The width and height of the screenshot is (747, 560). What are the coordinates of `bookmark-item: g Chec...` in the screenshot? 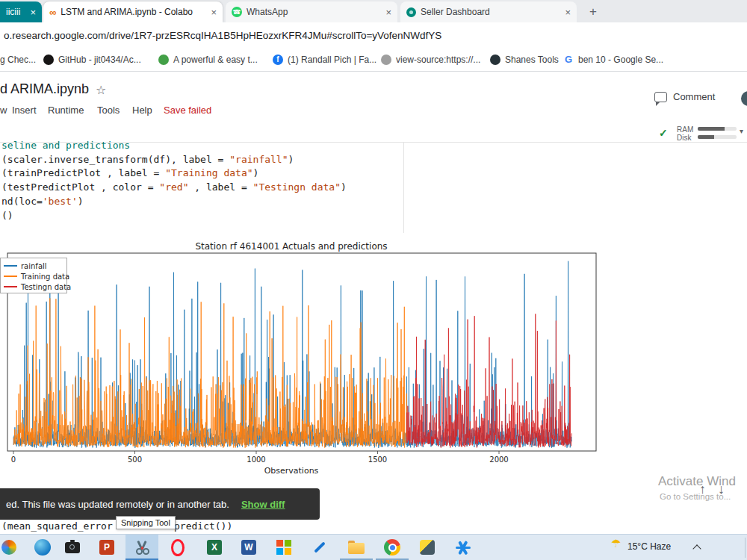 It's located at (18, 60).